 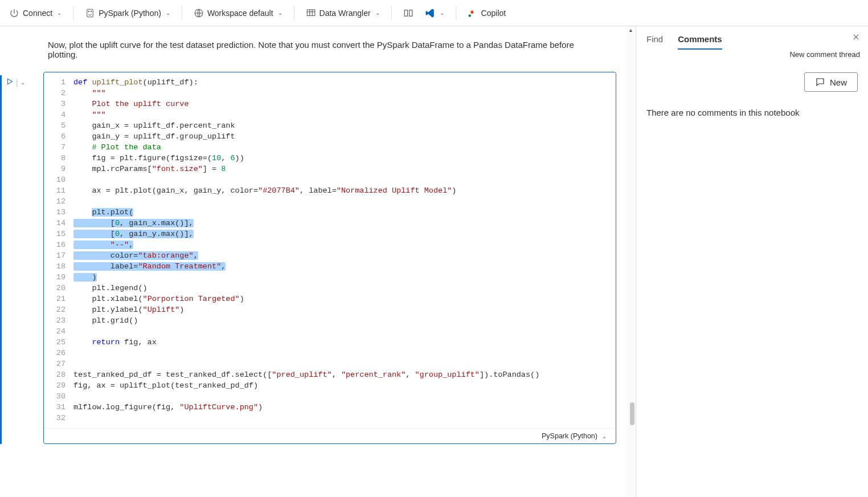 What do you see at coordinates (55, 353) in the screenshot?
I see `line-number: 26` at bounding box center [55, 353].